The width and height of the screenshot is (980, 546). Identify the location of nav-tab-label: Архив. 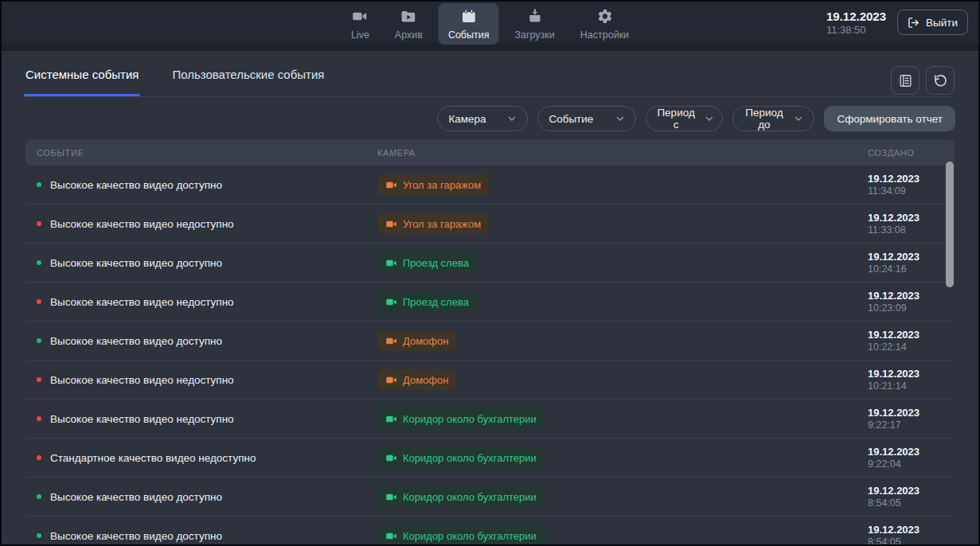
(409, 35).